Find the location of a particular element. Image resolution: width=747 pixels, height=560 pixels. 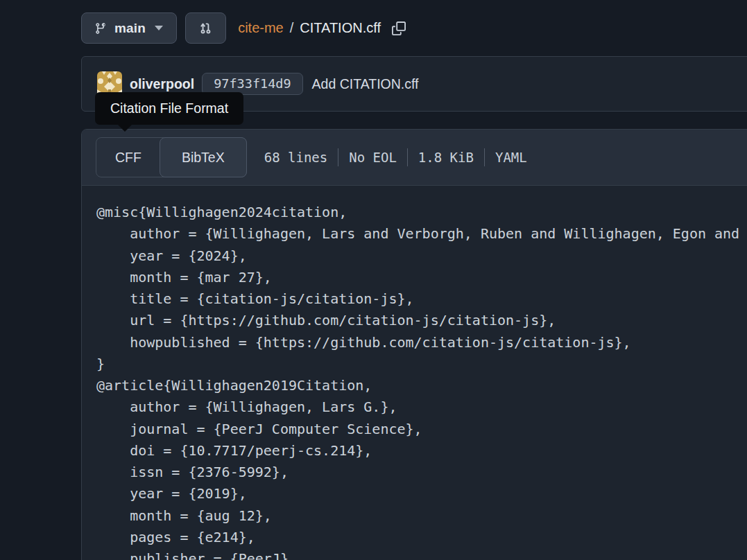

tooltip-citation-file-format: Citation File Format is located at coordinates (169, 108).